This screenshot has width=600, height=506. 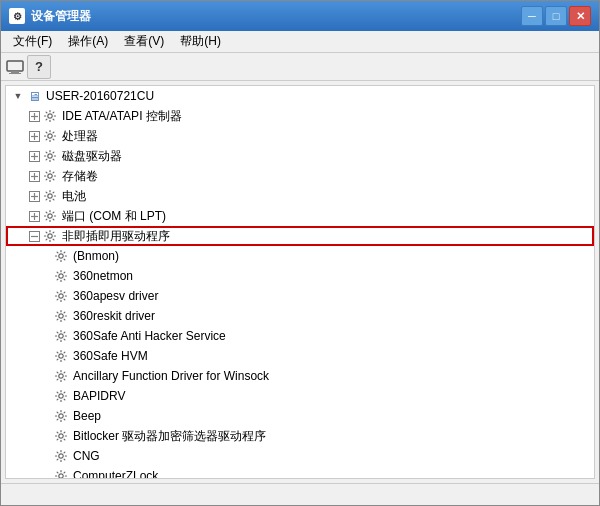 I want to click on tree-item: 360netmon, so click(x=300, y=276).